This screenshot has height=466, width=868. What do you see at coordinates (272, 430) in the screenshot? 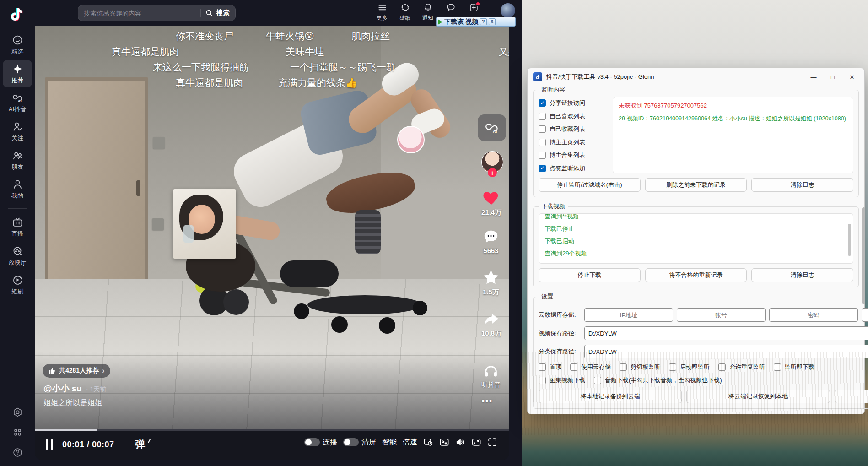
I see `progress-bar` at bounding box center [272, 430].